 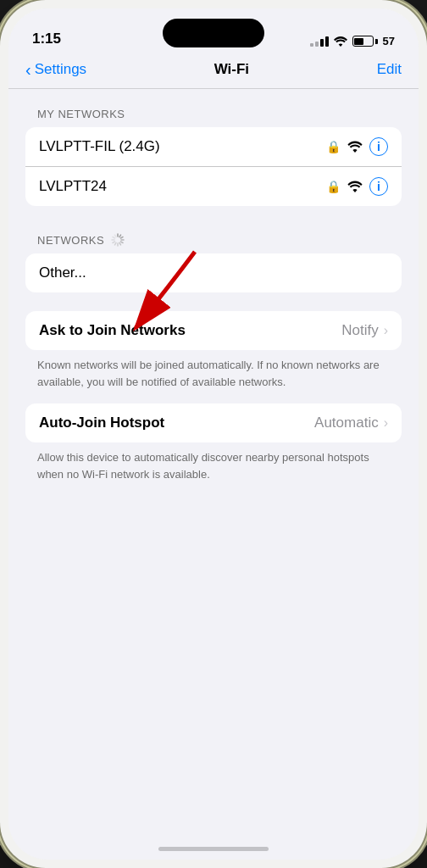 I want to click on network-item-2: LVLPTT24 🔒 i, so click(x=214, y=186).